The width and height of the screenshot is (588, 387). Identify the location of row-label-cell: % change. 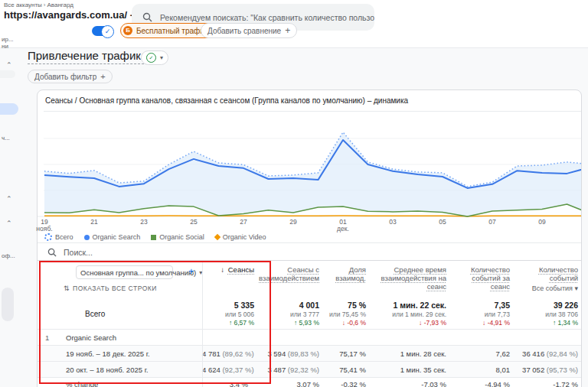
(119, 384).